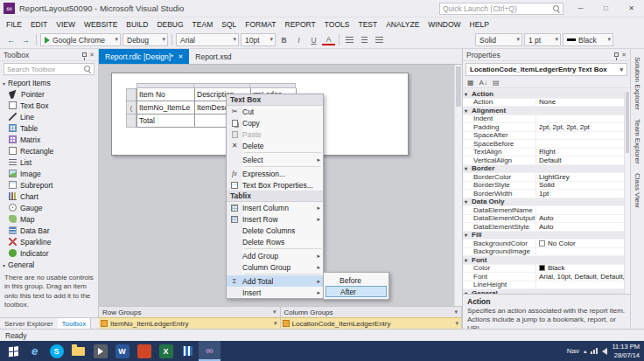  Describe the element at coordinates (275, 145) in the screenshot. I see `menu-item-delete: ✕Delete` at that location.